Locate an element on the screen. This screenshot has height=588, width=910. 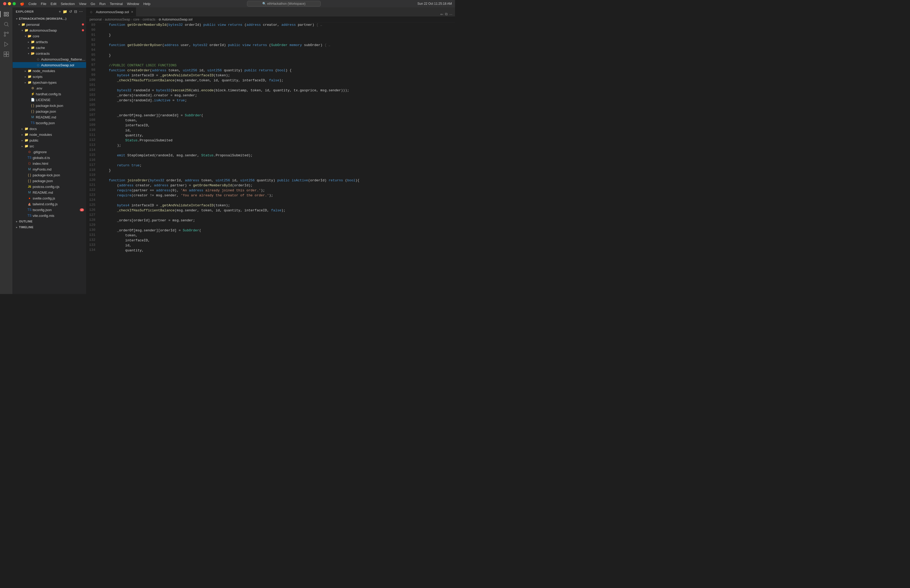
breadcrumb-sep-1: › is located at coordinates (103, 19).